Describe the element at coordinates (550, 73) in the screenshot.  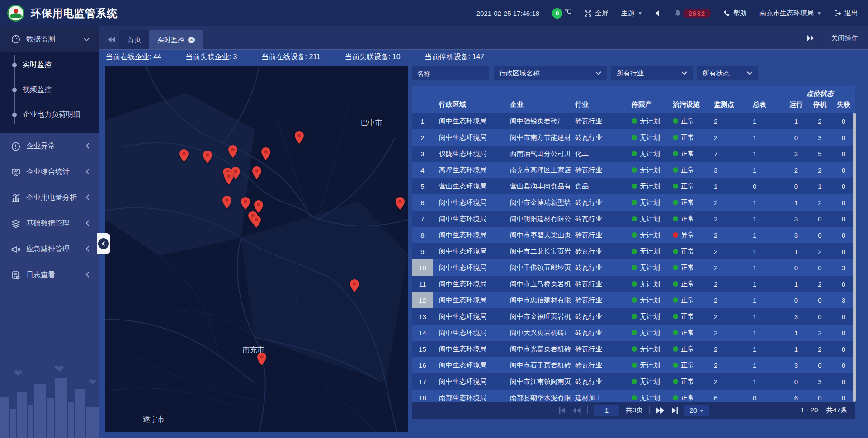
I see `region-filter-select: 行政区域名称` at that location.